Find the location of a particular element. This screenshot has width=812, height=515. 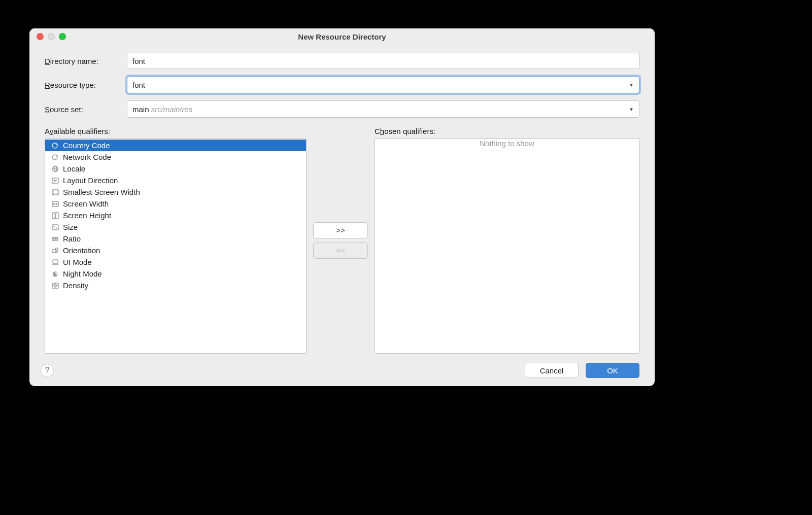

arrows-v-icon is located at coordinates (55, 216).